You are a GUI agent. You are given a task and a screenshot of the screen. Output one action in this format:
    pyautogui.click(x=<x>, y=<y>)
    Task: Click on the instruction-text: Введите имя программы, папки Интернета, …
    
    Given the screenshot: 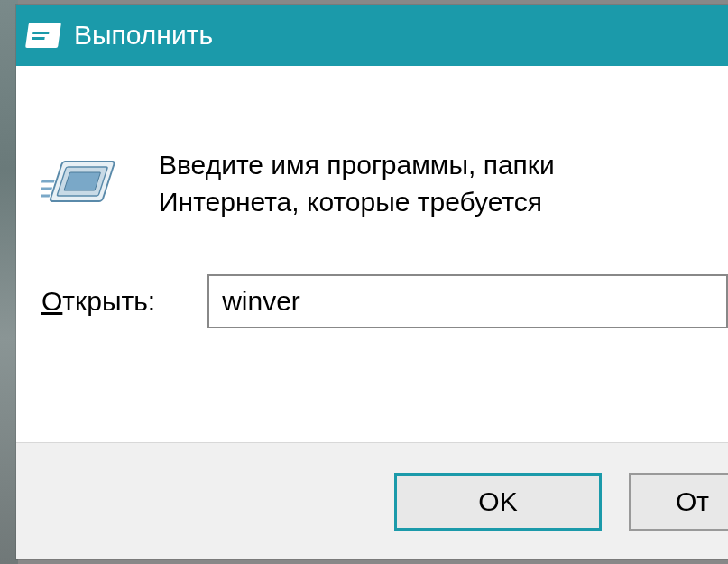 What is the action you would take?
    pyautogui.click(x=357, y=184)
    